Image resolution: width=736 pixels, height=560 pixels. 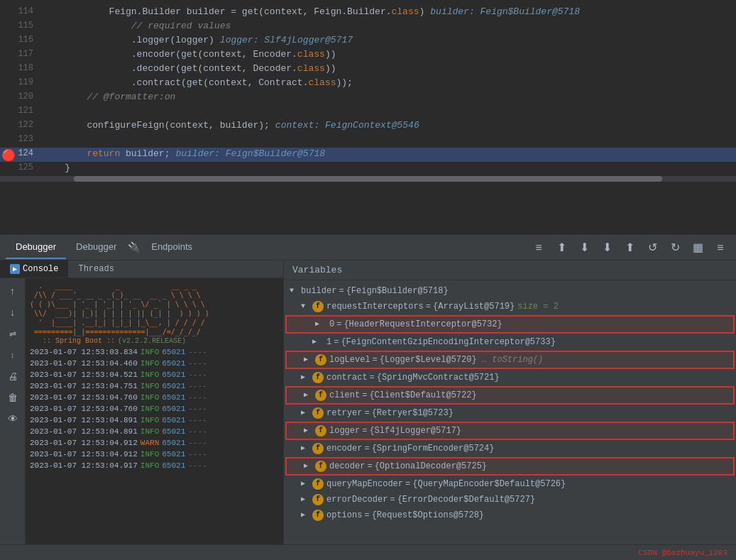 What do you see at coordinates (155, 386) in the screenshot?
I see `log-entry: 2023-01-07 12:53:04.751INFO65021----` at bounding box center [155, 386].